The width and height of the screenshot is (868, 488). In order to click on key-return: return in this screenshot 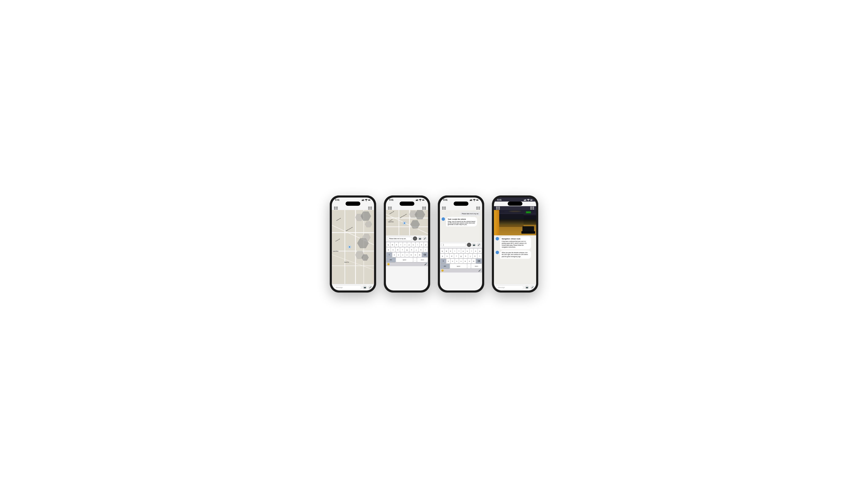, I will do `click(423, 260)`.